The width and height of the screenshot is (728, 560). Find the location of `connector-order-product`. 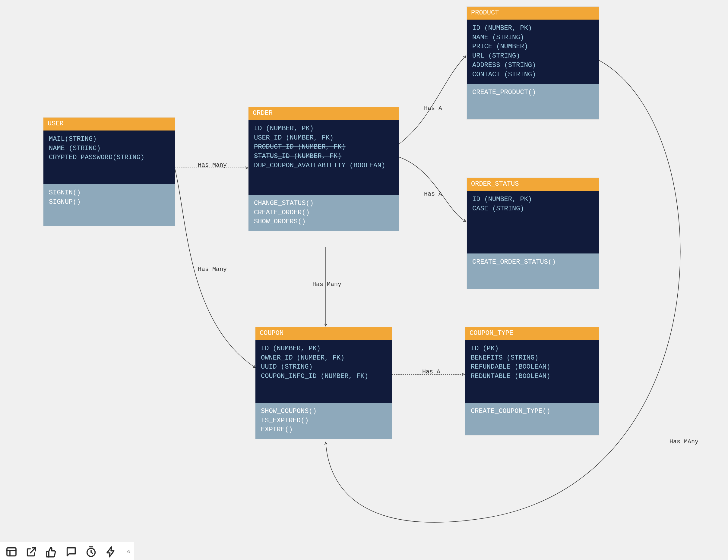

connector-order-product is located at coordinates (432, 100).